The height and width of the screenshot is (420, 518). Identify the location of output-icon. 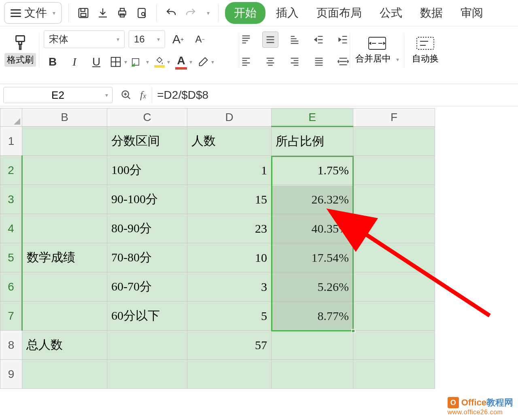
(103, 13).